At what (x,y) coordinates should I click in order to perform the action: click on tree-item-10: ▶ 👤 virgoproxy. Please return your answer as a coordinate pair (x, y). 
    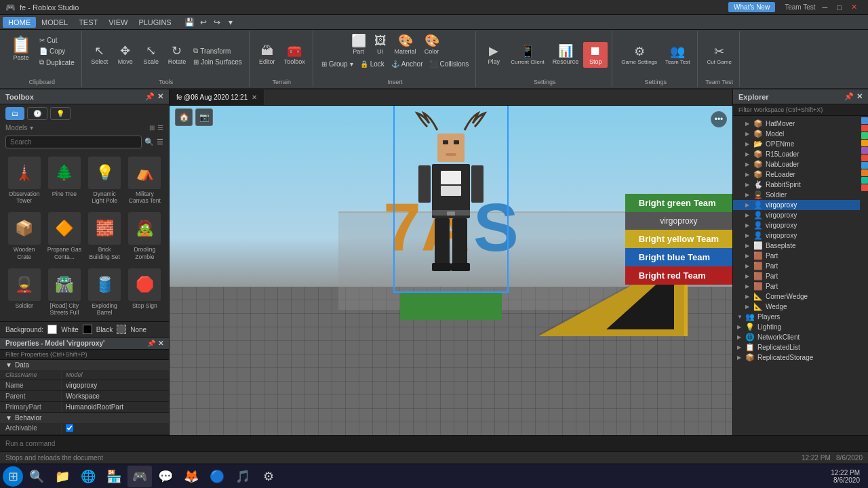
    Looking at the image, I should click on (796, 225).